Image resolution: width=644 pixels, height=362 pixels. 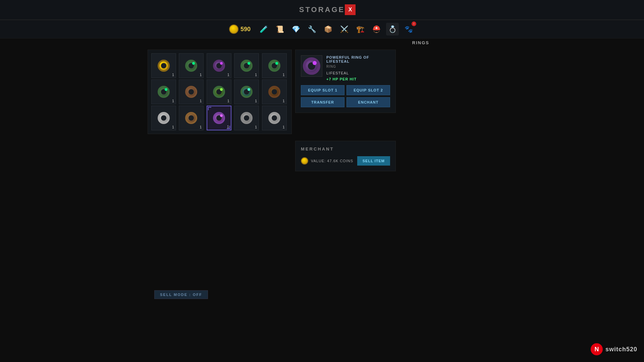 I want to click on sell-mode-button: SELL MODE : OFF, so click(x=181, y=295).